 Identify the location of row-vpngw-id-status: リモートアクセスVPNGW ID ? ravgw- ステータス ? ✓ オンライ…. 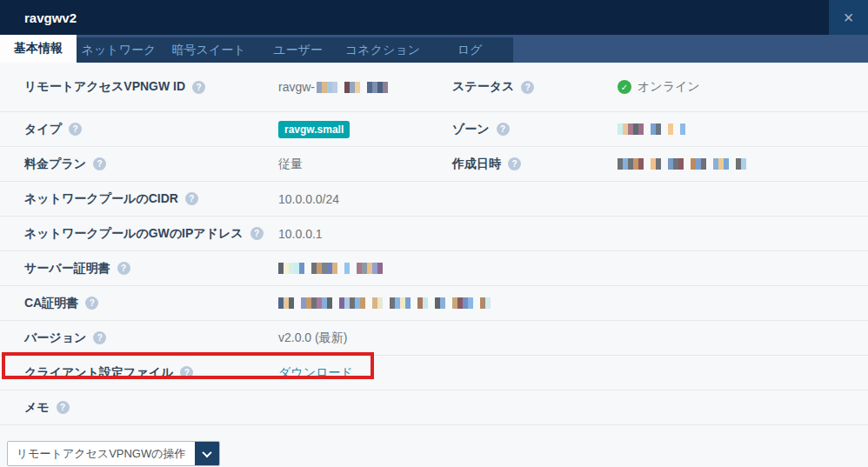
(434, 87).